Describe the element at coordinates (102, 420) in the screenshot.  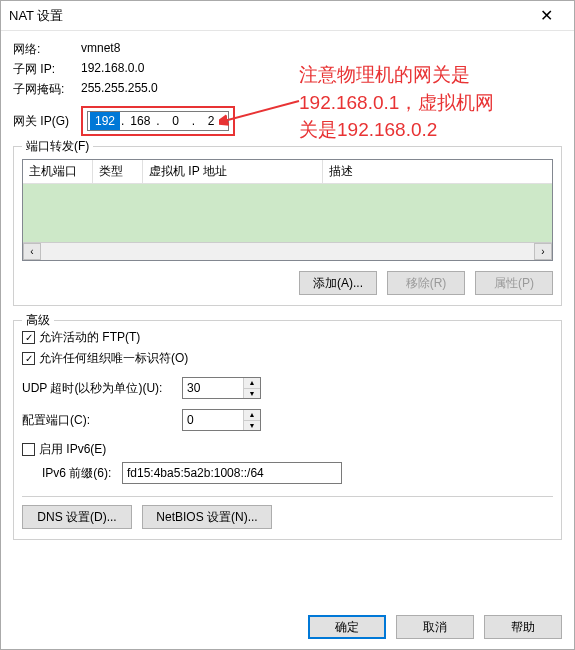
I see `config-port-label: 配置端口(C):` at that location.